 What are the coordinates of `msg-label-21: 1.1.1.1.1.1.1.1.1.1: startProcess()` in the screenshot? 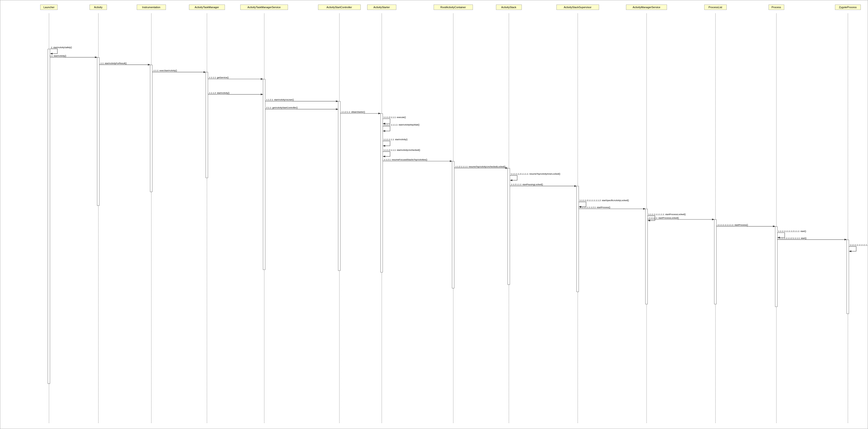 It's located at (732, 225).